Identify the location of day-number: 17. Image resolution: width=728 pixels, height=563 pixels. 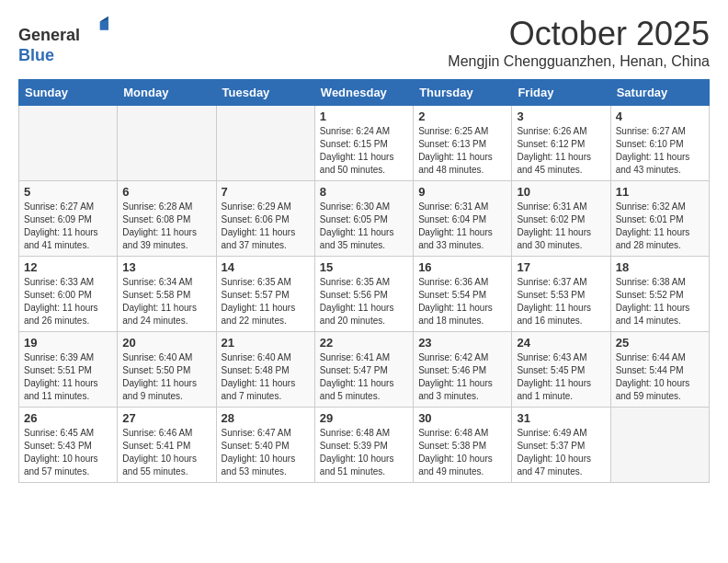
(561, 267).